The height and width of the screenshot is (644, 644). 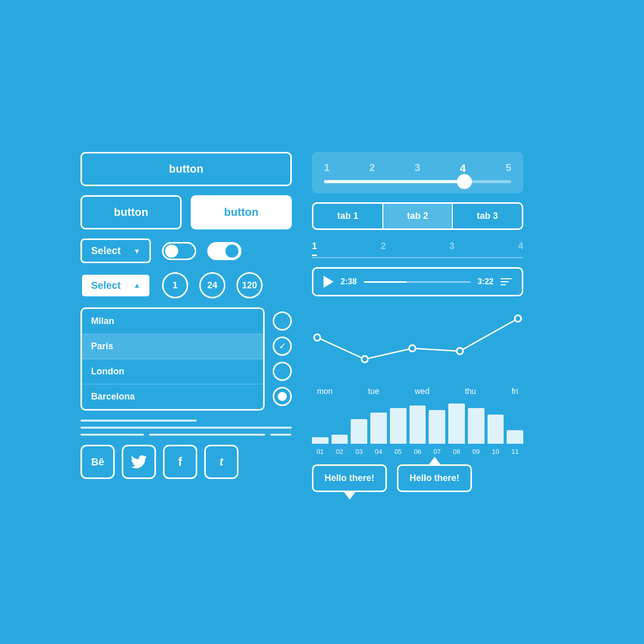 What do you see at coordinates (112, 435) in the screenshot?
I see `loading-line-3a` at bounding box center [112, 435].